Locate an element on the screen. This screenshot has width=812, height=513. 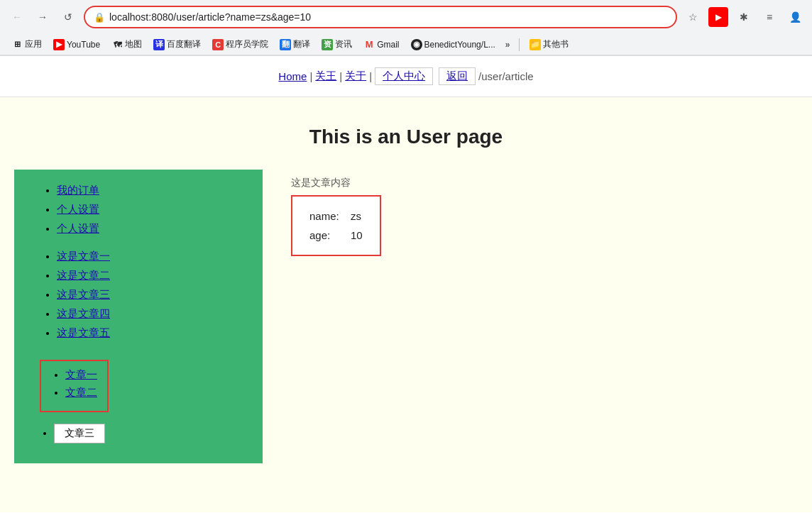
sidebar-link-geren-shezhi-2: 个人设置 is located at coordinates (78, 228).